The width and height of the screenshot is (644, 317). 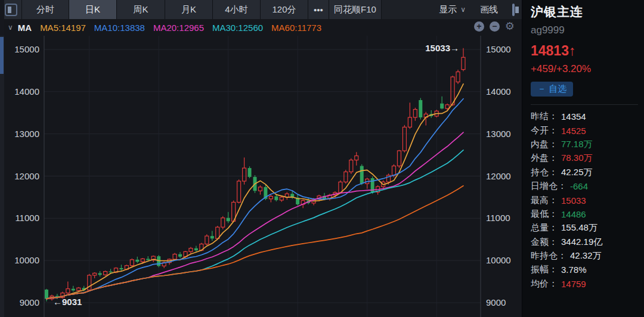 I want to click on draw-line-button: 画线, so click(x=489, y=10).